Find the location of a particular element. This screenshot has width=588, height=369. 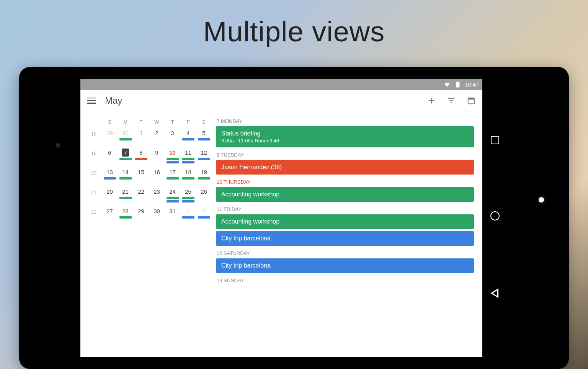

back-button is located at coordinates (495, 294).